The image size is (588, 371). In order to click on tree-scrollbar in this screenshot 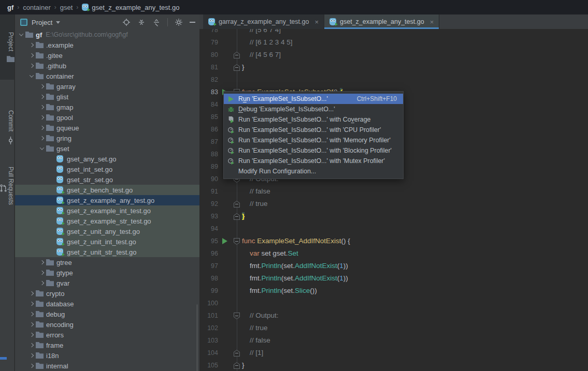, I will do `click(197, 337)`.